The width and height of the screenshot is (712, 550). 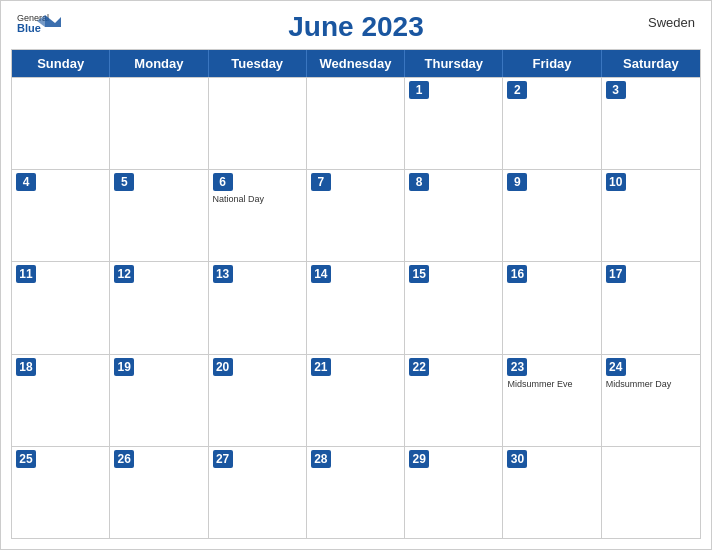 I want to click on day-number: 28, so click(x=321, y=459).